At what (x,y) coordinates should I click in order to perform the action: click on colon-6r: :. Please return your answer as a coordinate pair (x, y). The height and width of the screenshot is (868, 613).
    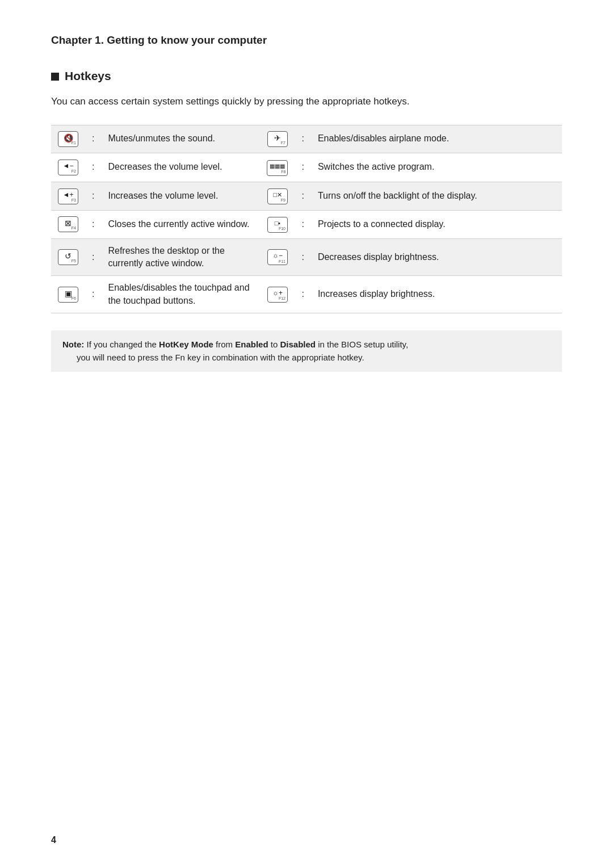
    Looking at the image, I should click on (303, 295).